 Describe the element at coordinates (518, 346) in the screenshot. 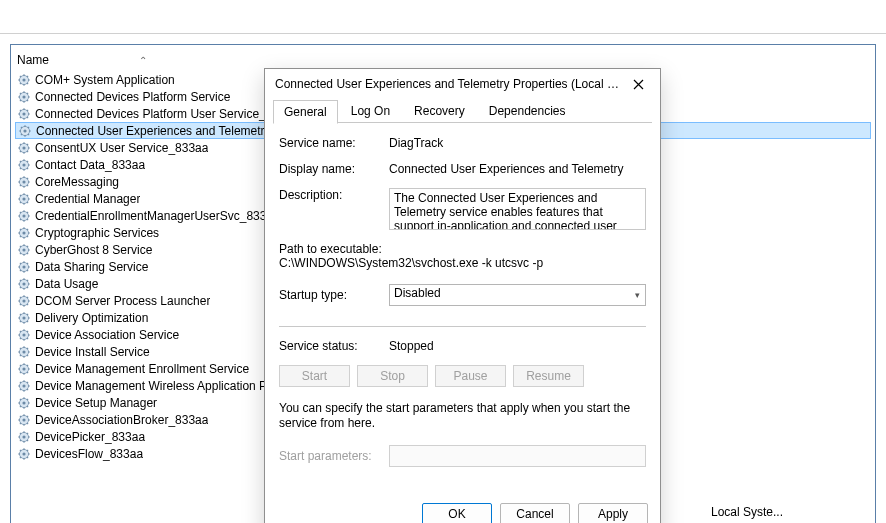

I see `value-service-status: Stopped` at that location.